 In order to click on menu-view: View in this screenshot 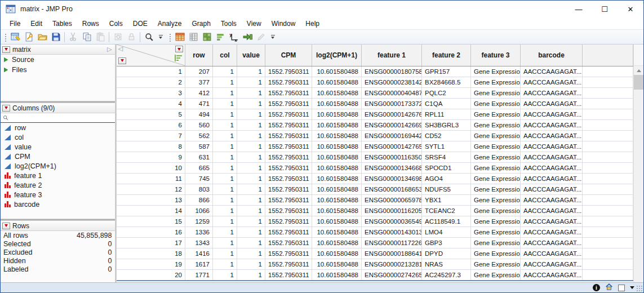, I will do `click(254, 24)`.